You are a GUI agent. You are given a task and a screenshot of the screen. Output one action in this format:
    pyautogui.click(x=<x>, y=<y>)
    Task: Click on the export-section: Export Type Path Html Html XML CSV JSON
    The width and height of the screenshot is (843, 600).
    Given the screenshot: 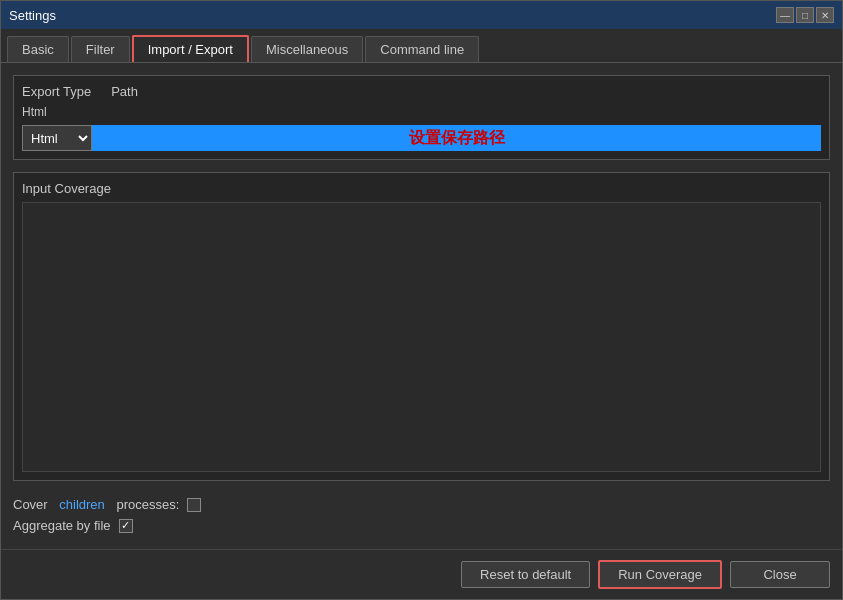 What is the action you would take?
    pyautogui.click(x=422, y=118)
    